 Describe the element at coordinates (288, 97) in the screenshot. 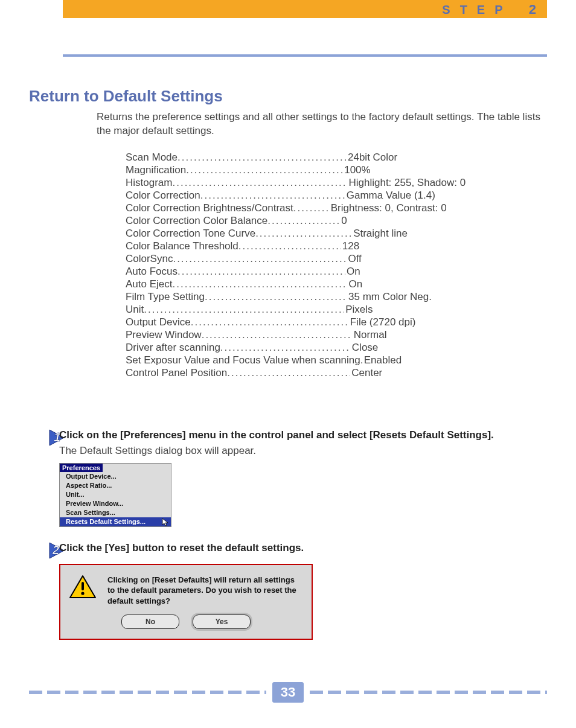

I see `section-title: Return to Default Settings` at that location.